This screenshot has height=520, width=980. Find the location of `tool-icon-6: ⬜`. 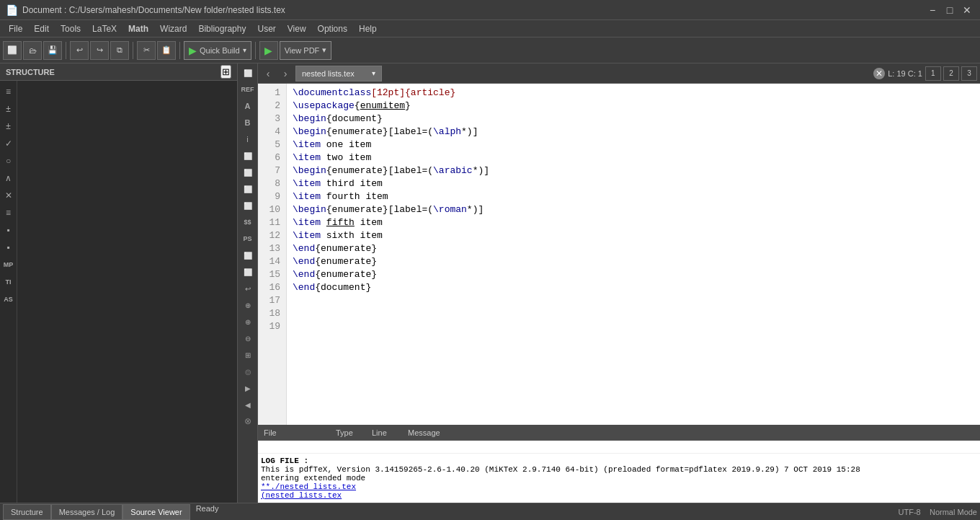

tool-icon-6: ⬜ is located at coordinates (248, 156).